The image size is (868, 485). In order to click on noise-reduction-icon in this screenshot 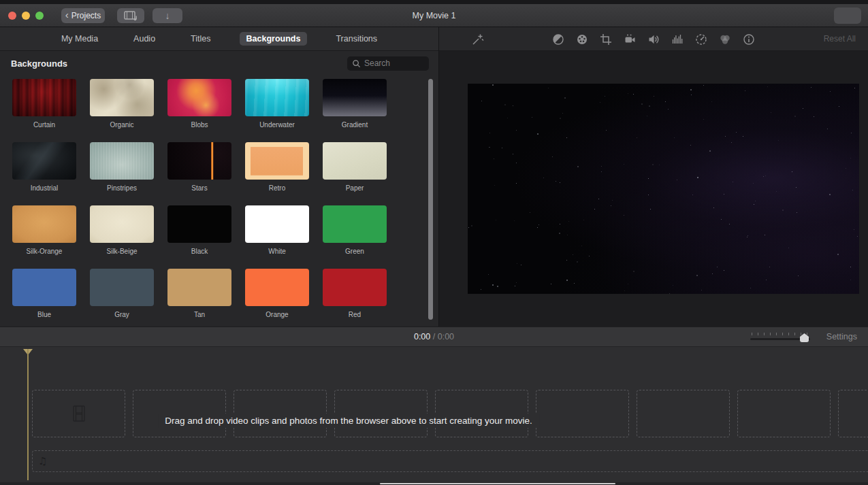, I will do `click(677, 39)`.